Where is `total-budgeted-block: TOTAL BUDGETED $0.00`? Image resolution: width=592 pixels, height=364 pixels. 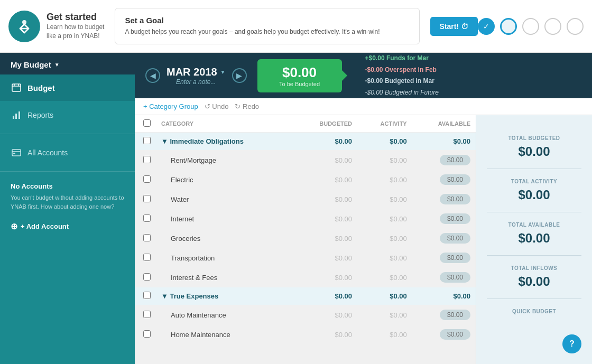 total-budgeted-block: TOTAL BUDGETED $0.00 is located at coordinates (534, 147).